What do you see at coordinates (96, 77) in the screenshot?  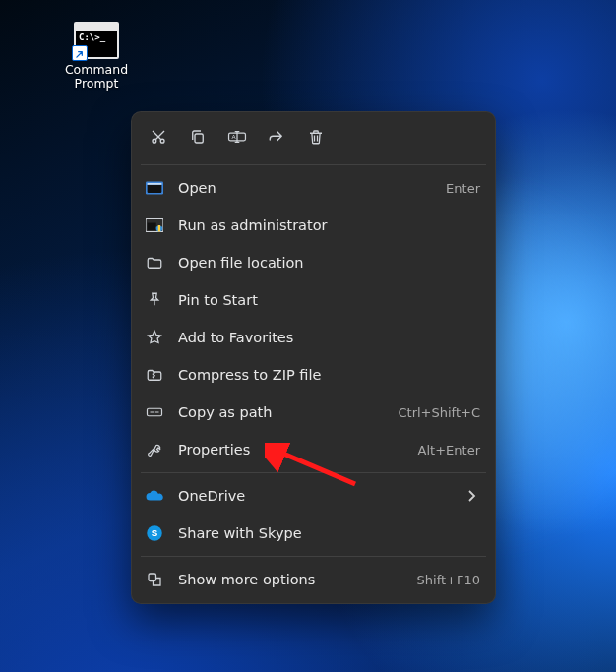 I see `desktop-icon-label: Command Prompt` at bounding box center [96, 77].